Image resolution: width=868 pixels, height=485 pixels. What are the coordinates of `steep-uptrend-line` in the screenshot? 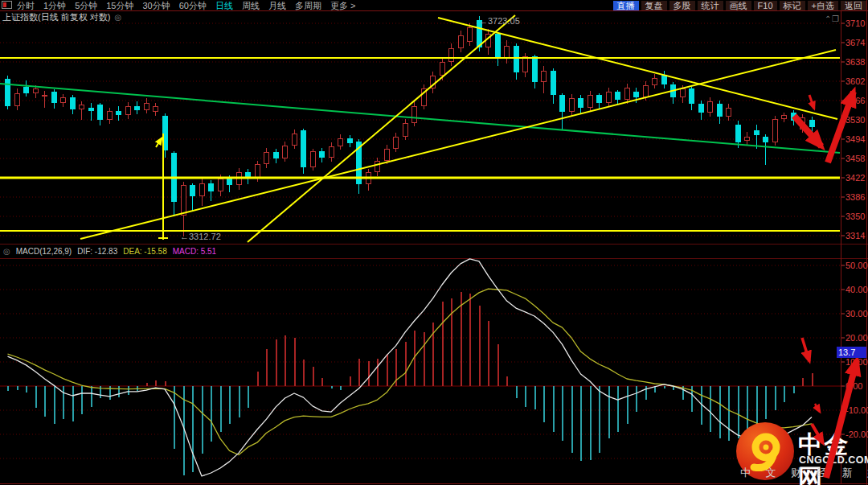 It's located at (381, 129).